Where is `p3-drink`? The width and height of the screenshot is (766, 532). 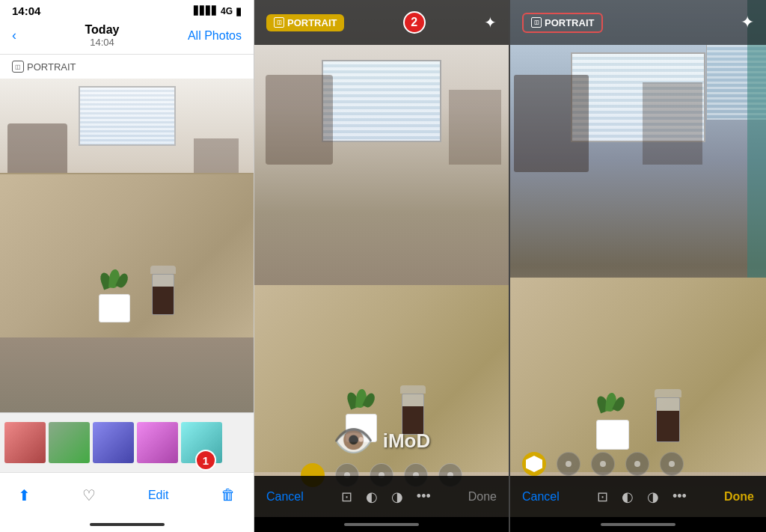
p3-drink is located at coordinates (669, 416).